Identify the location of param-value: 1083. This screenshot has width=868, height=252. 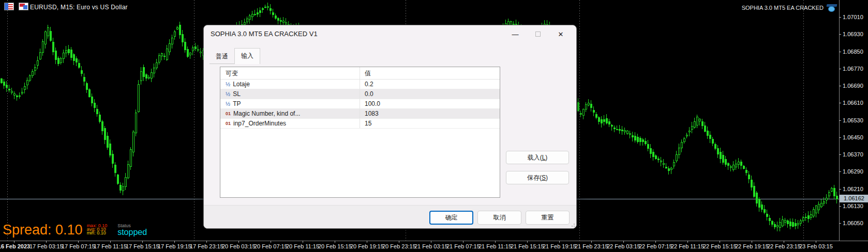
(429, 114).